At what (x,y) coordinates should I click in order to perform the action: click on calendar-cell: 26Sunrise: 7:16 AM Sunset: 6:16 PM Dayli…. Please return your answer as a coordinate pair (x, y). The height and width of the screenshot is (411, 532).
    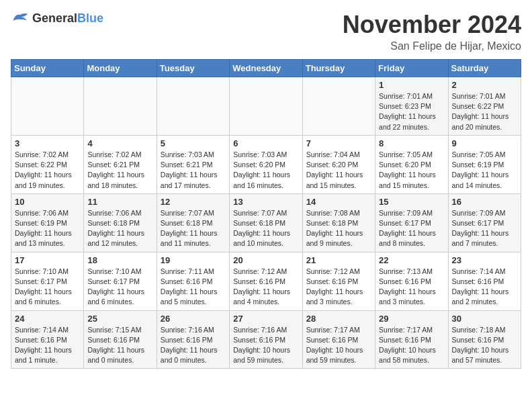
    Looking at the image, I should click on (193, 340).